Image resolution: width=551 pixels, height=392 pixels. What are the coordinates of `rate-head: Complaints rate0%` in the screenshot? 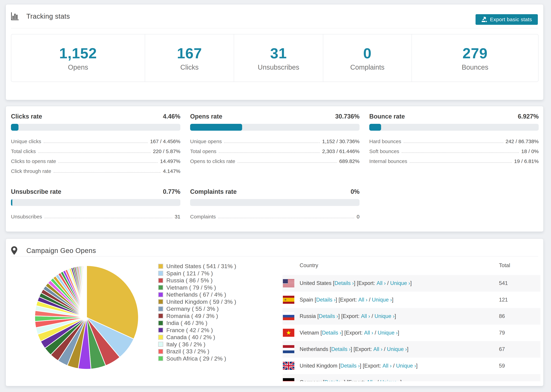 It's located at (275, 192).